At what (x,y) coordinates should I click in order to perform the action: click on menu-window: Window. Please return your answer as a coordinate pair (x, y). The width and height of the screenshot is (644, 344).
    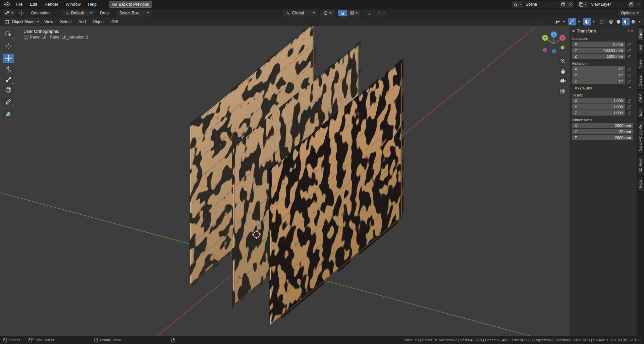
    Looking at the image, I should click on (73, 4).